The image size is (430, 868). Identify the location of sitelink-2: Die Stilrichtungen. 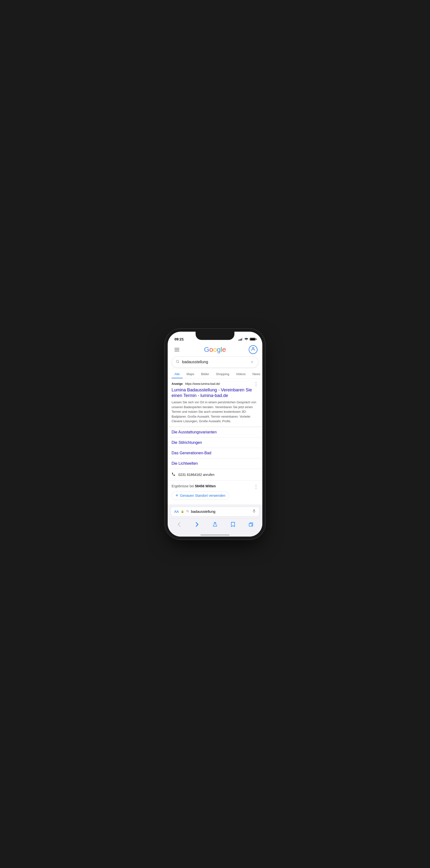
(215, 443).